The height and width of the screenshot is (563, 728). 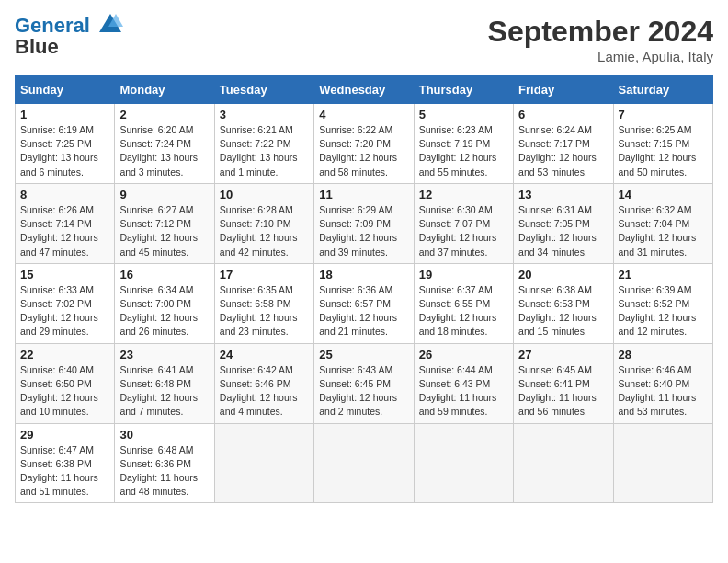 What do you see at coordinates (265, 392) in the screenshot?
I see `day-info: Sunrise: 6:42 AM Sunset: 6:46 PM Dayligh…` at bounding box center [265, 392].